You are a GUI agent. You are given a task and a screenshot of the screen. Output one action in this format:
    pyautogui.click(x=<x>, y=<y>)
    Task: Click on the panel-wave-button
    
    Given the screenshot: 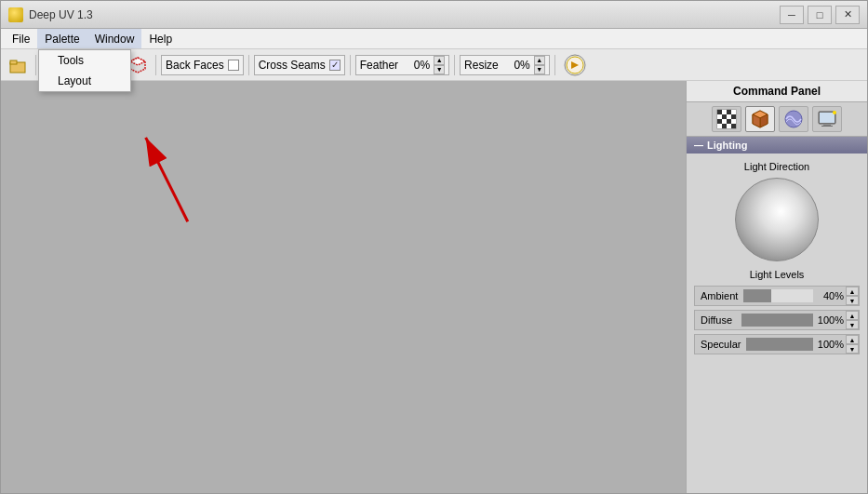 What is the action you would take?
    pyautogui.click(x=794, y=119)
    